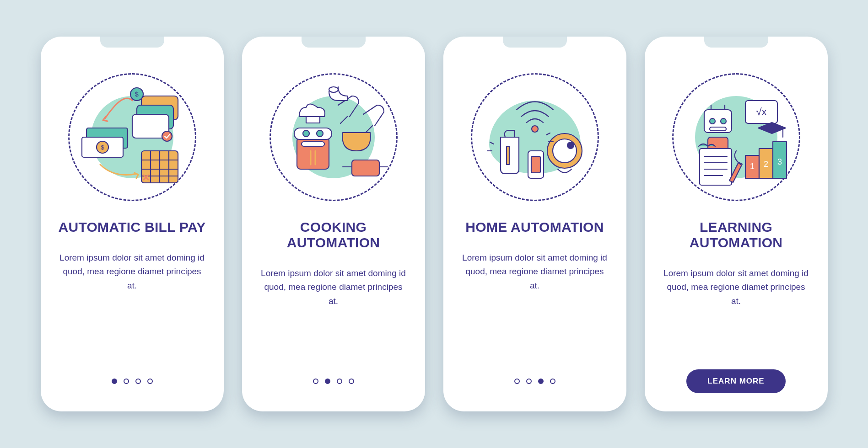 This screenshot has height=448, width=868. Describe the element at coordinates (334, 137) in the screenshot. I see `cooking-illustration` at that location.